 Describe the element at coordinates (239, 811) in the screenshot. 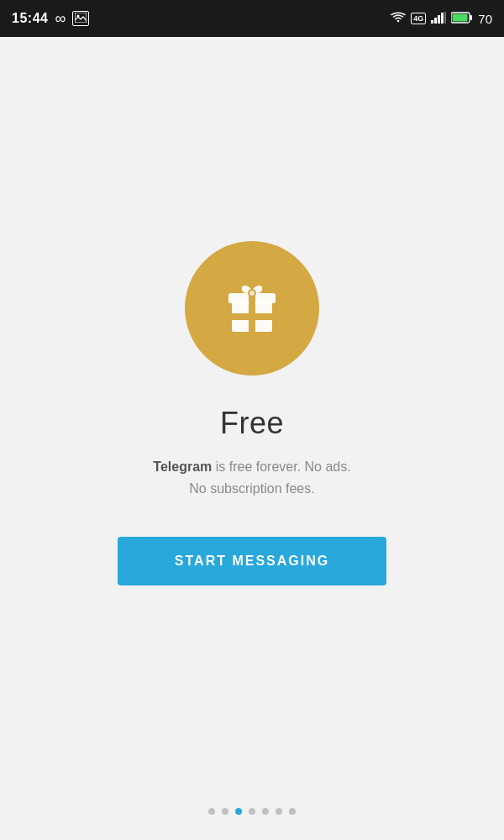

I see `dot-2-active` at that location.